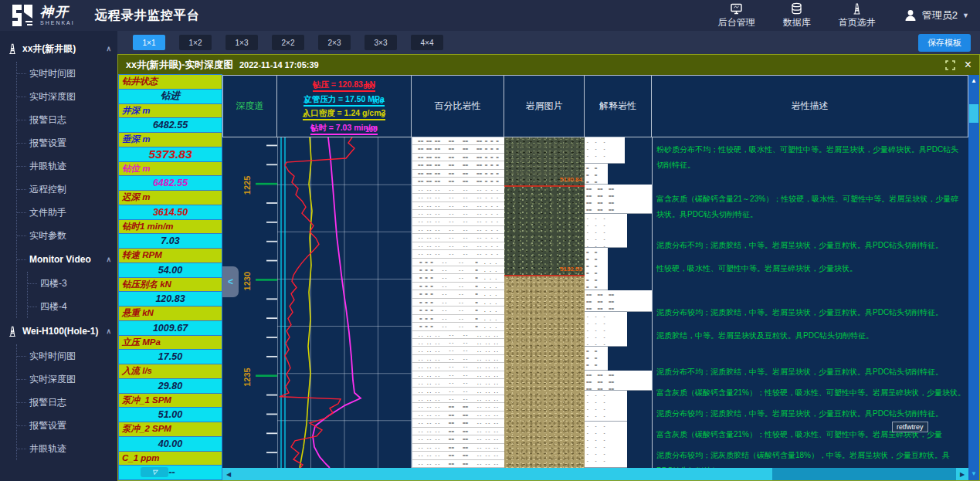 The image size is (980, 481). I want to click on layout-tab-2×3: 2×3, so click(334, 42).